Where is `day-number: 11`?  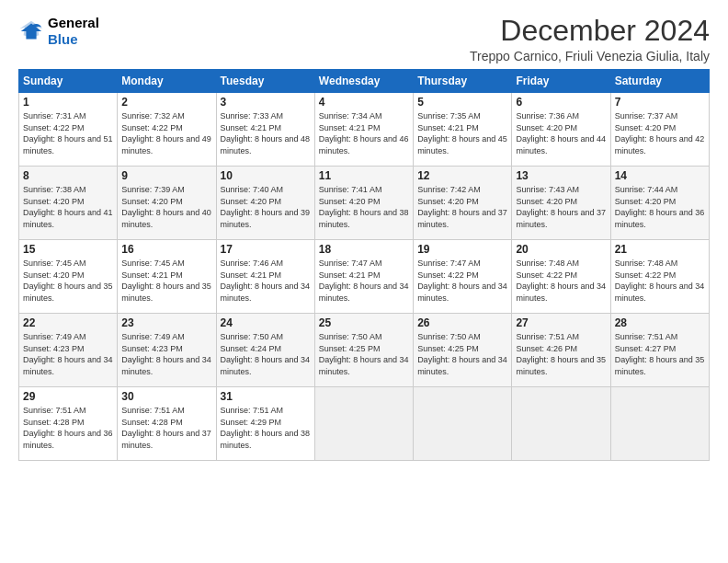
day-number: 11 is located at coordinates (364, 176).